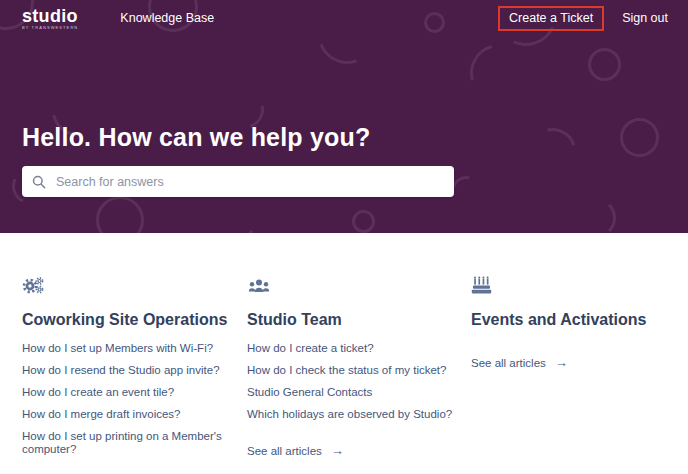  What do you see at coordinates (350, 320) in the screenshot?
I see `category-title: Studio Team` at bounding box center [350, 320].